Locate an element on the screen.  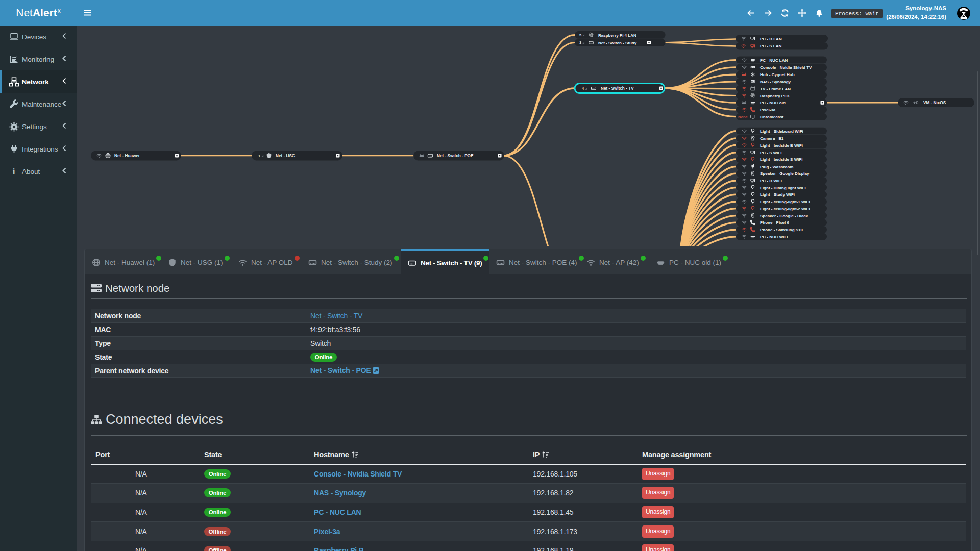
svg-text: Chromecast is located at coordinates (772, 117).